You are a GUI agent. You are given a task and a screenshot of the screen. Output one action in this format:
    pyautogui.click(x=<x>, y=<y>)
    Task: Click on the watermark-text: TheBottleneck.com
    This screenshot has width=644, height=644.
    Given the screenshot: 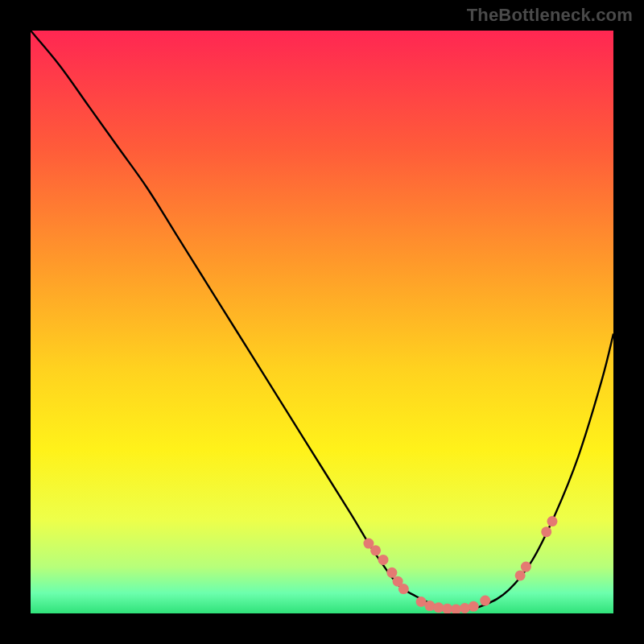 What is the action you would take?
    pyautogui.click(x=550, y=15)
    